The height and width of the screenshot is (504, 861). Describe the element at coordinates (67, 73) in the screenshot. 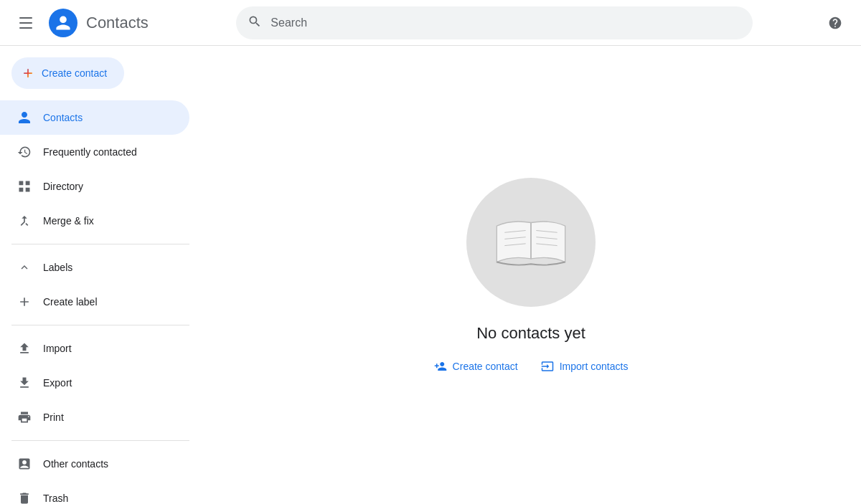

I see `create-contact-button: Create contact` at that location.